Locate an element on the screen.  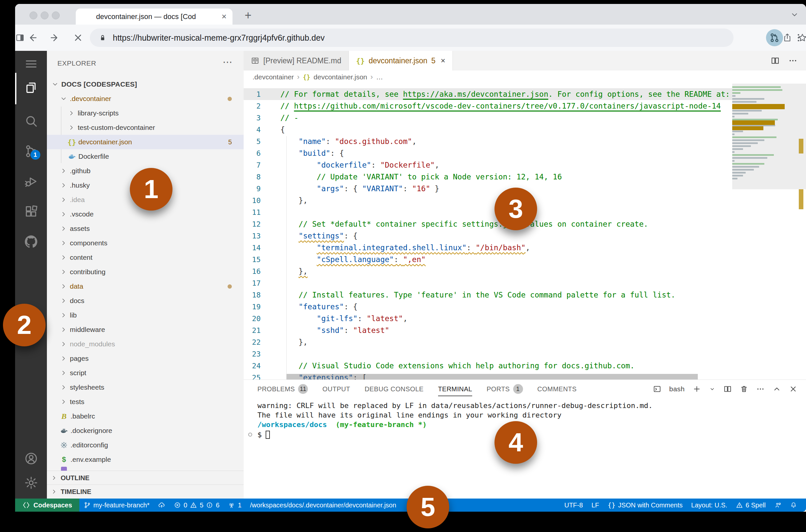
close-panel-icon is located at coordinates (793, 389).